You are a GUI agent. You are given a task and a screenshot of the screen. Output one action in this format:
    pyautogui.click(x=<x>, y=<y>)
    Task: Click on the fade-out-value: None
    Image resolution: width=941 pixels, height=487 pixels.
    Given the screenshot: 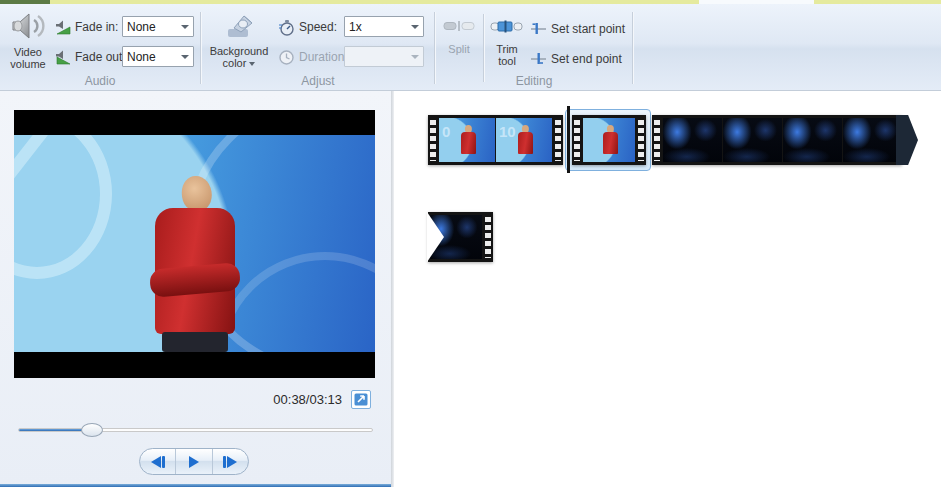 What is the action you would take?
    pyautogui.click(x=154, y=57)
    